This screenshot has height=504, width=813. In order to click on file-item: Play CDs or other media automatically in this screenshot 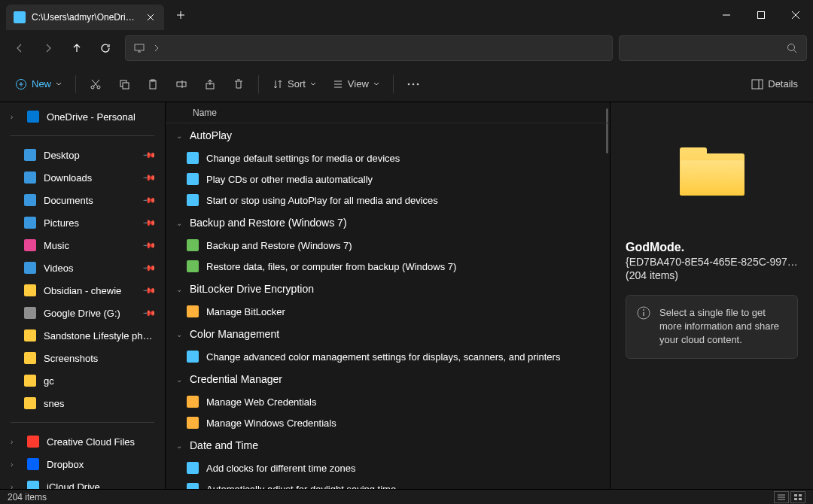, I will do `click(388, 179)`.